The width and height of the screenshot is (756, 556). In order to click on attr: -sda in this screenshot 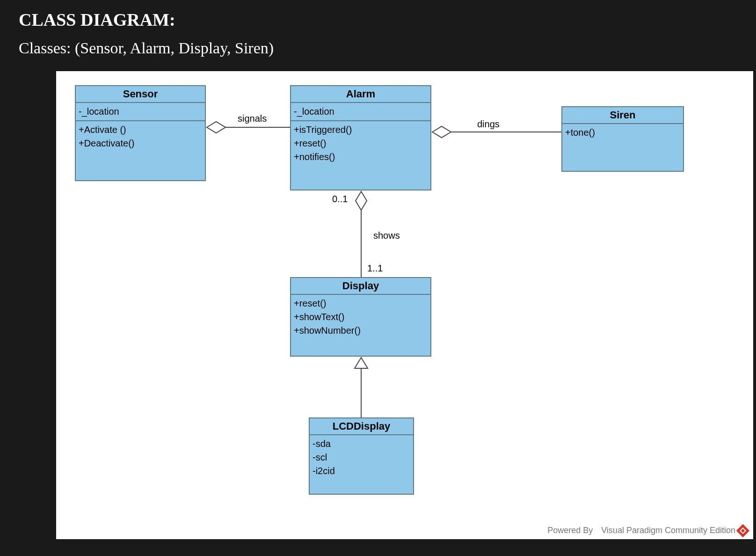, I will do `click(361, 444)`.